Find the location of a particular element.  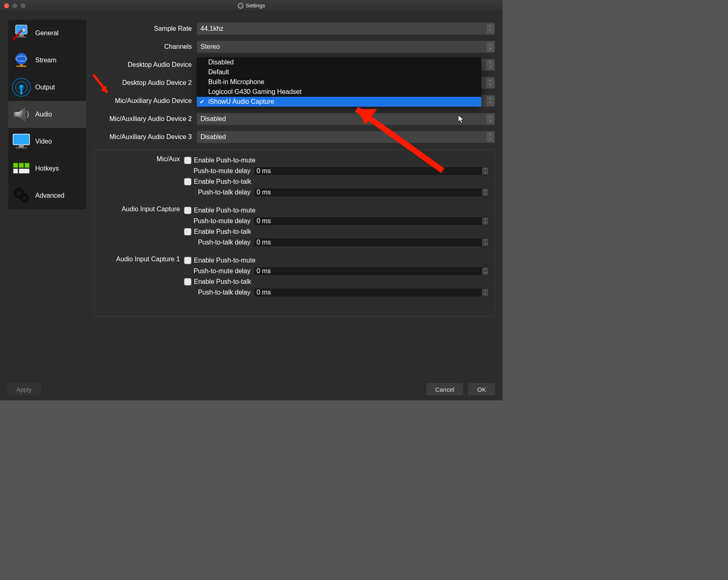

desktop-audio-label: Desktop Audio Device is located at coordinates (146, 65).